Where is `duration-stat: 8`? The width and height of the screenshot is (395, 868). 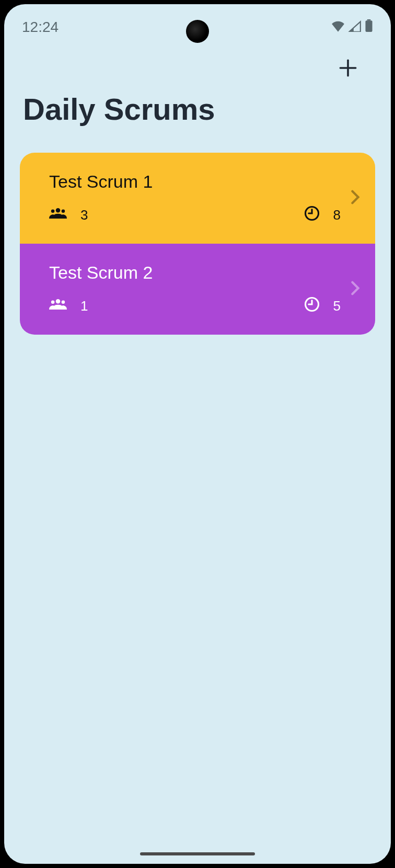
duration-stat: 8 is located at coordinates (322, 215).